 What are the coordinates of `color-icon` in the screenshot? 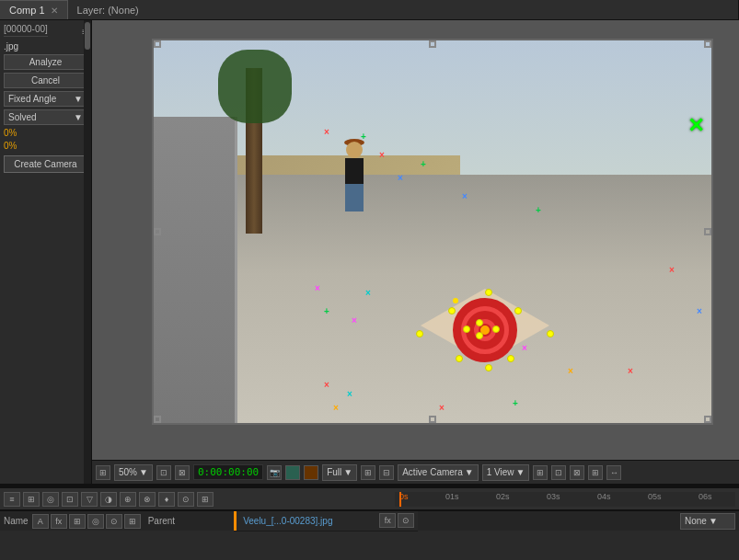 It's located at (293, 473).